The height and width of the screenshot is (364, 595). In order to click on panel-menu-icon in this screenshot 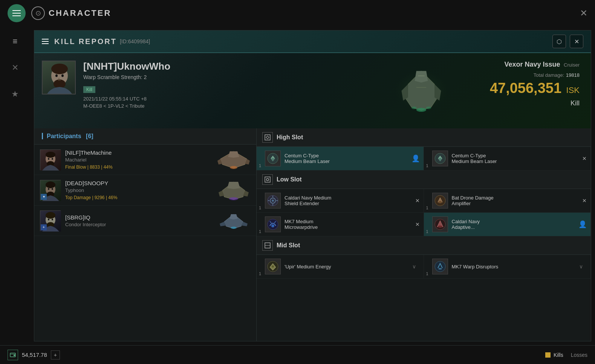, I will do `click(45, 41)`.